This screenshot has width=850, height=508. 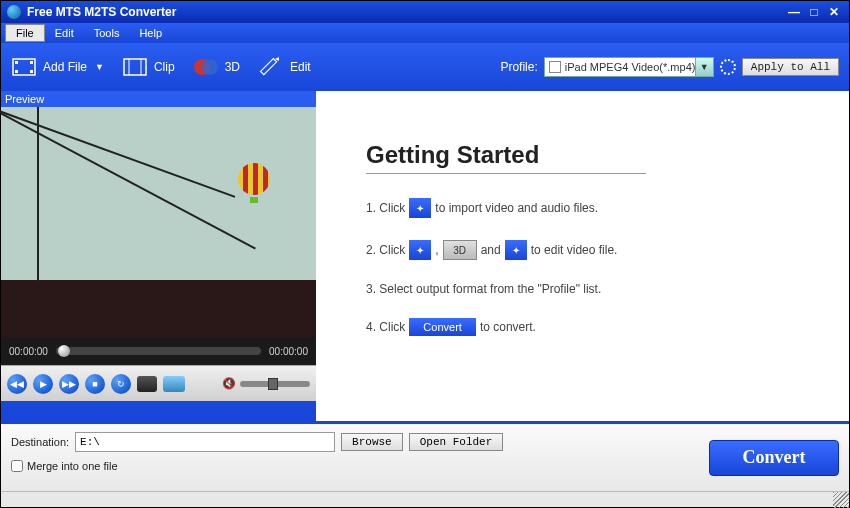 What do you see at coordinates (158, 99) in the screenshot?
I see `preview-label: Preview` at bounding box center [158, 99].